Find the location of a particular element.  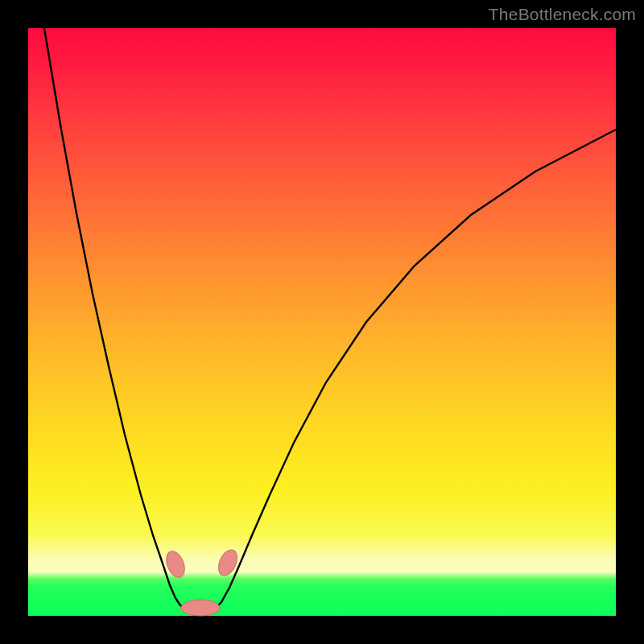

markers-group is located at coordinates (201, 581).